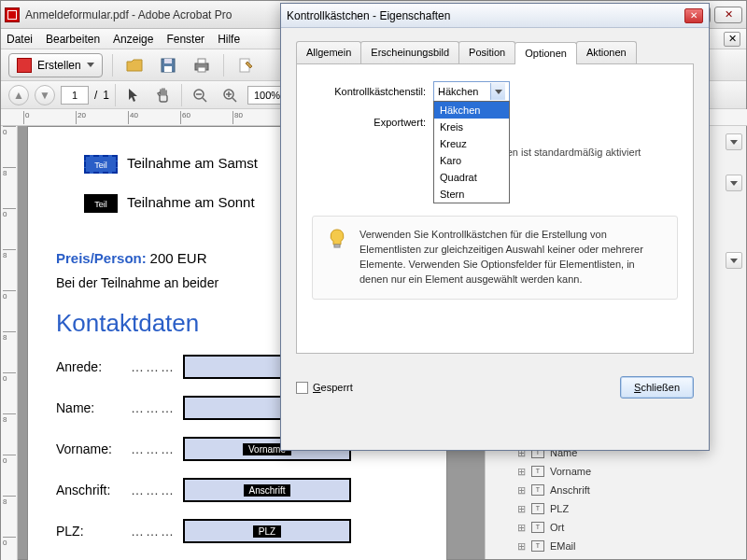 This screenshot has width=747, height=560. What do you see at coordinates (237, 531) in the screenshot?
I see `form-row: PLZ:………PLZ` at bounding box center [237, 531].